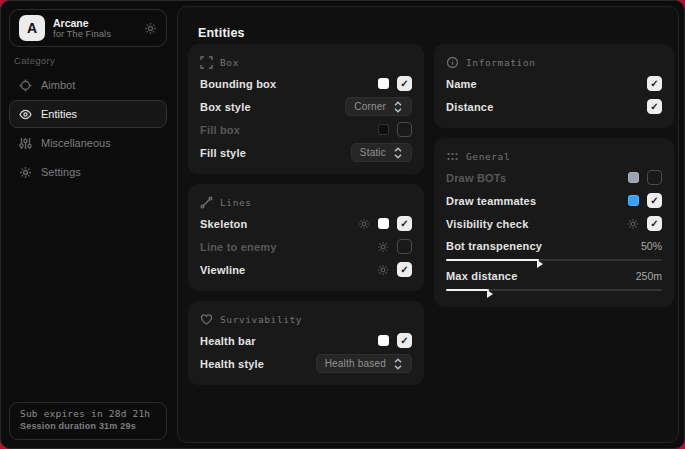 This screenshot has width=685, height=449. Describe the element at coordinates (554, 222) in the screenshot. I see `card-general: General Draw BOTs Draw teammates` at that location.